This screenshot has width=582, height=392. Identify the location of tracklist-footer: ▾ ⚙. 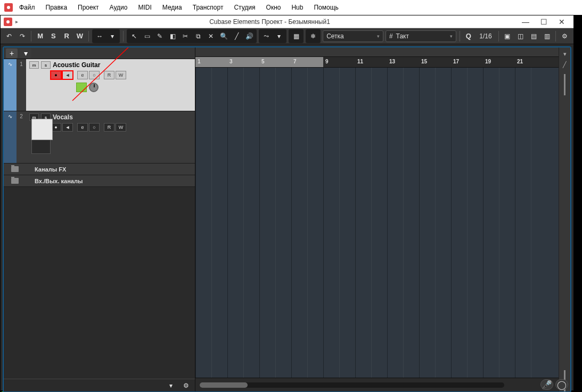
(99, 385).